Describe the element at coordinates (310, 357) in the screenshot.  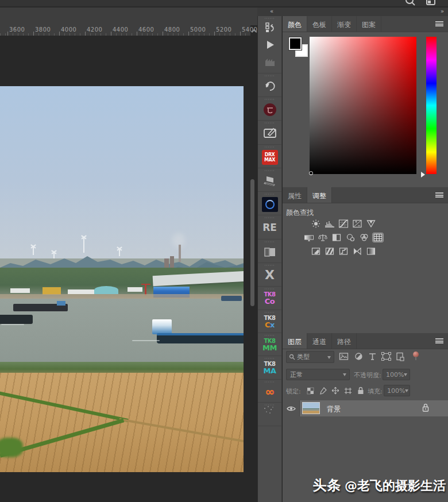
I see `filter-kind-select: 类型` at that location.